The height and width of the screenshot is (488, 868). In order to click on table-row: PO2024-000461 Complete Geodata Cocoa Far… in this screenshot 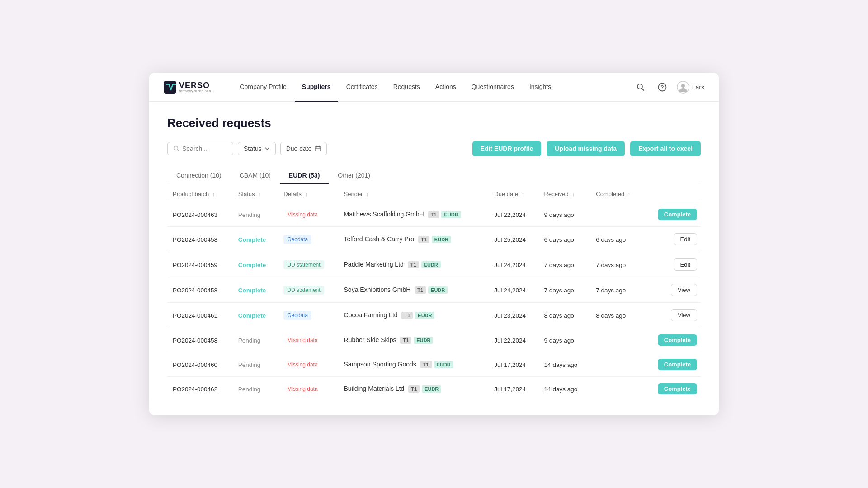, I will do `click(434, 315)`.